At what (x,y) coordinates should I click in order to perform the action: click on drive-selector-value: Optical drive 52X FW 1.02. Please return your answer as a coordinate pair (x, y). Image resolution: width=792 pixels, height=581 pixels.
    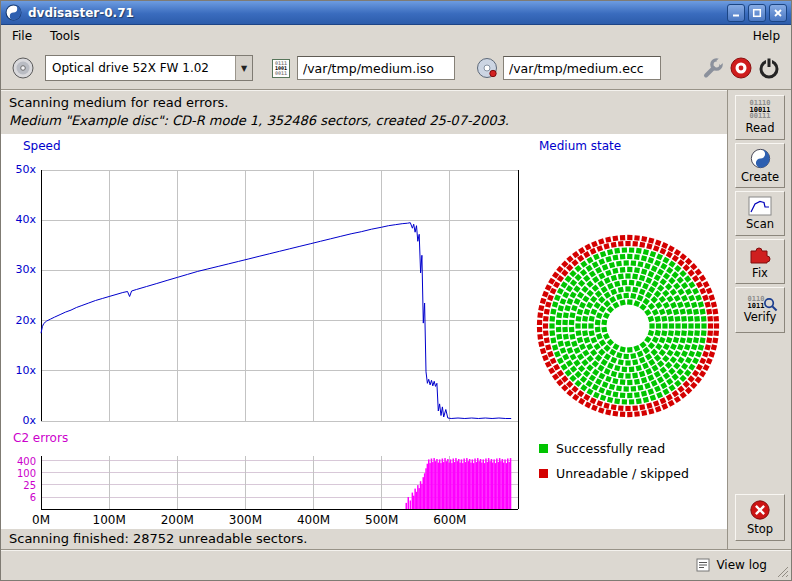
    Looking at the image, I should click on (140, 68).